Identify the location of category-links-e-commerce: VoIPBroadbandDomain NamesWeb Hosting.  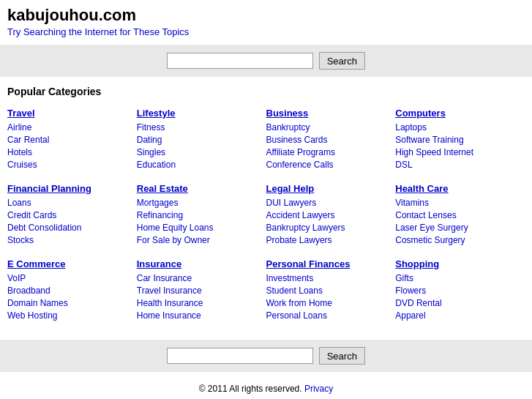
(70, 297).